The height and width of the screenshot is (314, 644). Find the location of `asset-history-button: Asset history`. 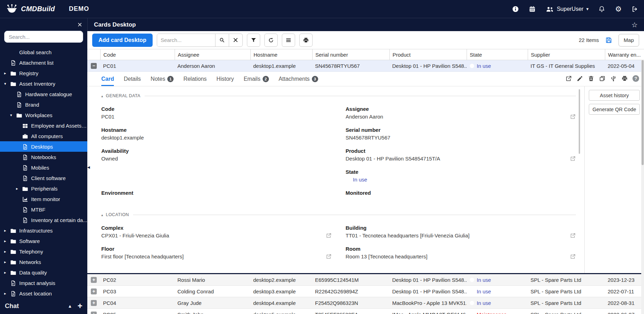

asset-history-button: Asset history is located at coordinates (614, 95).